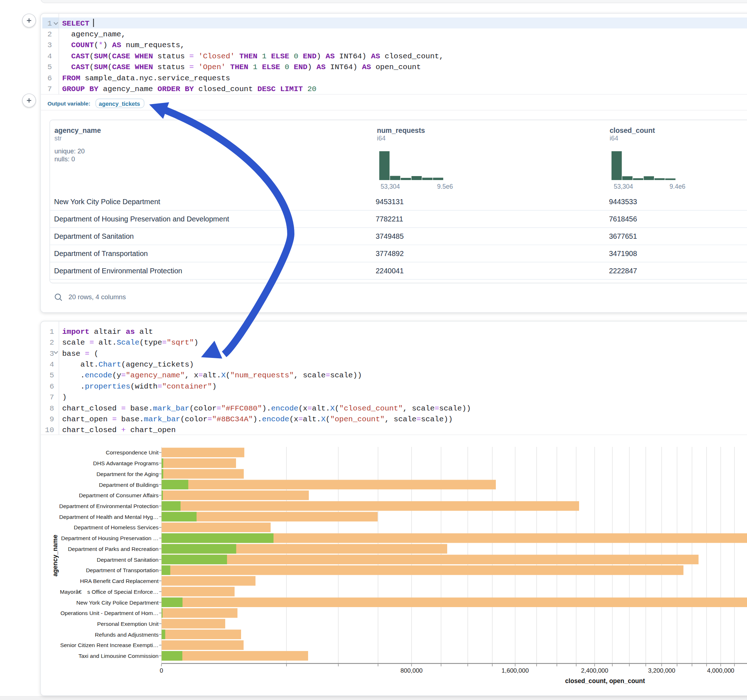 This screenshot has width=747, height=700. What do you see at coordinates (52, 419) in the screenshot?
I see `svg-text: 9` at bounding box center [52, 419].